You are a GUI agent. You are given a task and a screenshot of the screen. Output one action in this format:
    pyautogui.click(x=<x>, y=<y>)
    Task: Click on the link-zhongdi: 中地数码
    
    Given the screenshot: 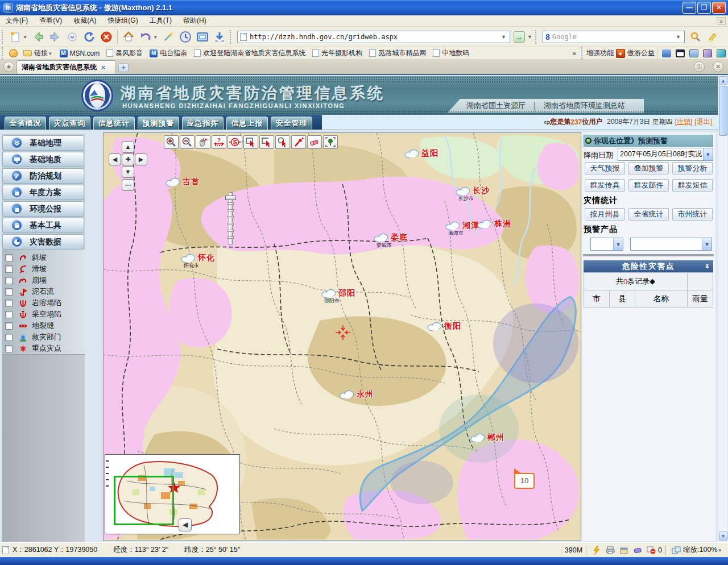 What is the action you would take?
    pyautogui.click(x=451, y=53)
    